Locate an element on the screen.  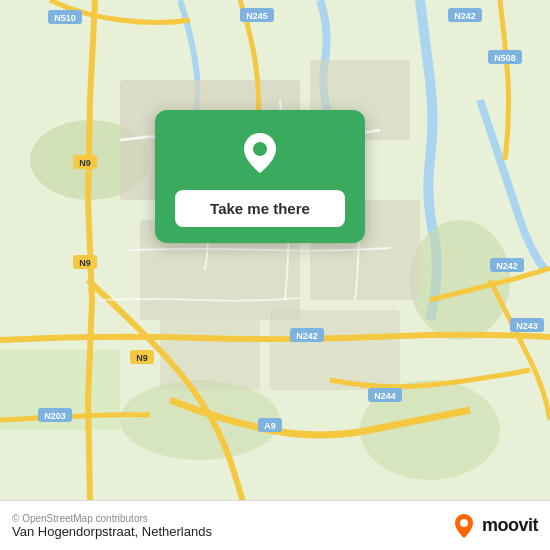
moovit-icon is located at coordinates (464, 526).